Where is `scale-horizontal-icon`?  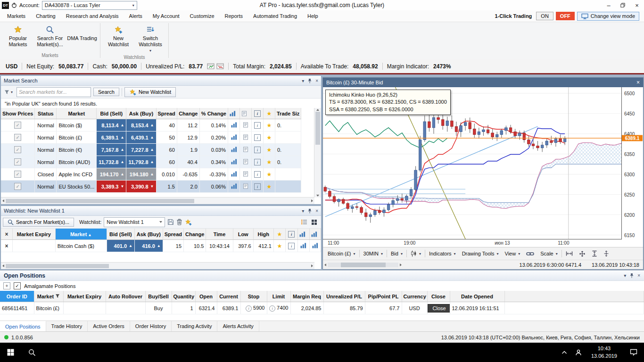 scale-horizontal-icon is located at coordinates (570, 254).